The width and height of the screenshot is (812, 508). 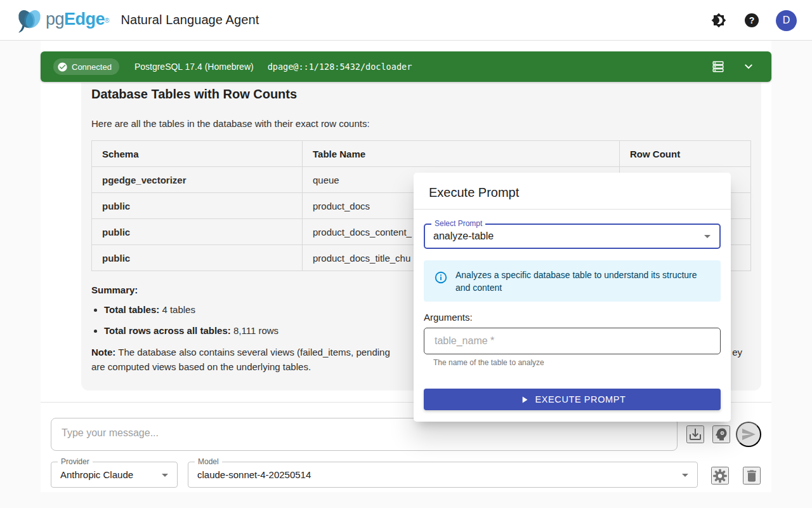 What do you see at coordinates (62, 67) in the screenshot?
I see `check-circle-icon` at bounding box center [62, 67].